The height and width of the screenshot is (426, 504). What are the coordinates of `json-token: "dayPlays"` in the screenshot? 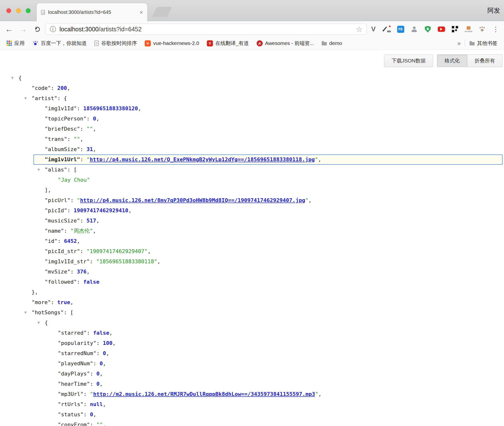 It's located at (74, 374).